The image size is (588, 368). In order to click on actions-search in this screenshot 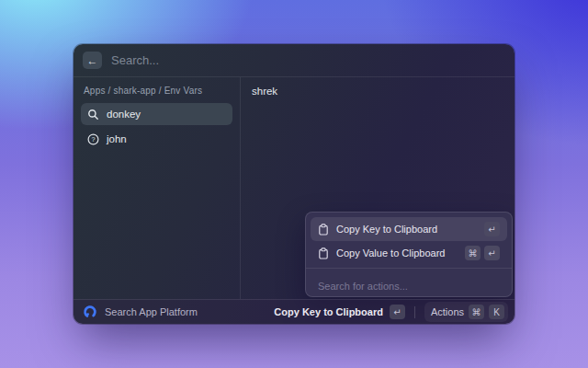, I will do `click(409, 282)`.